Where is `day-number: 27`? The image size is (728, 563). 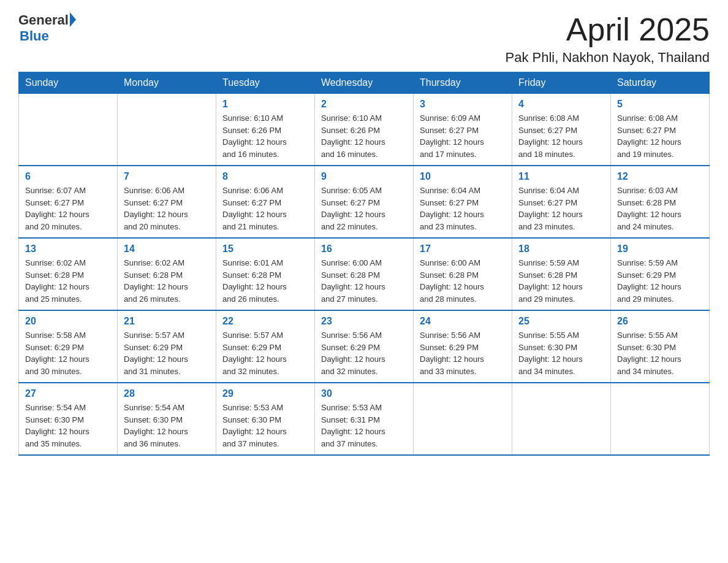 day-number: 27 is located at coordinates (68, 394).